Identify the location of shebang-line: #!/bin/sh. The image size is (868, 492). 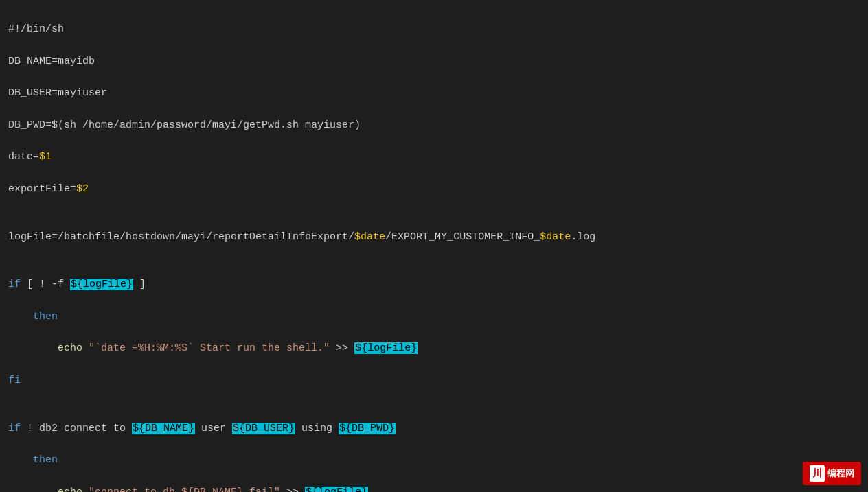
(36, 29).